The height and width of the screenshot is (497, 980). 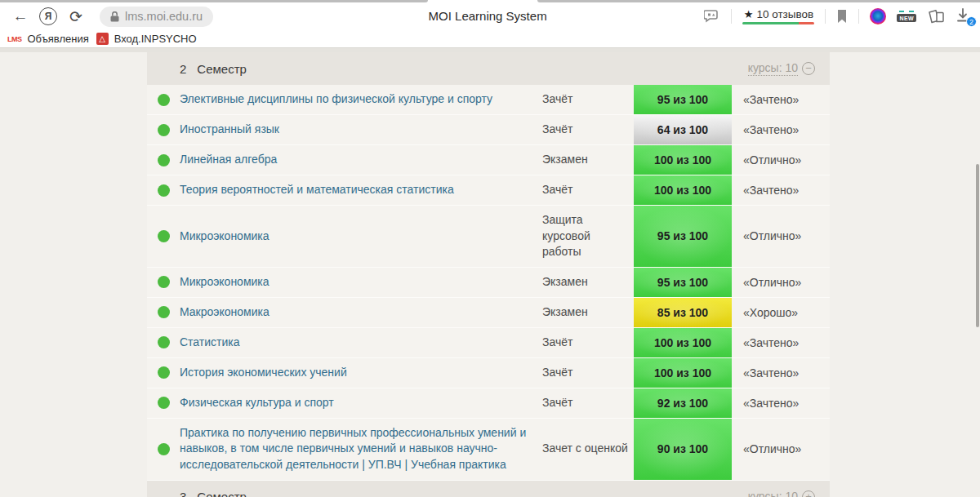 What do you see at coordinates (76, 16) in the screenshot?
I see `refresh-button: ⟳` at bounding box center [76, 16].